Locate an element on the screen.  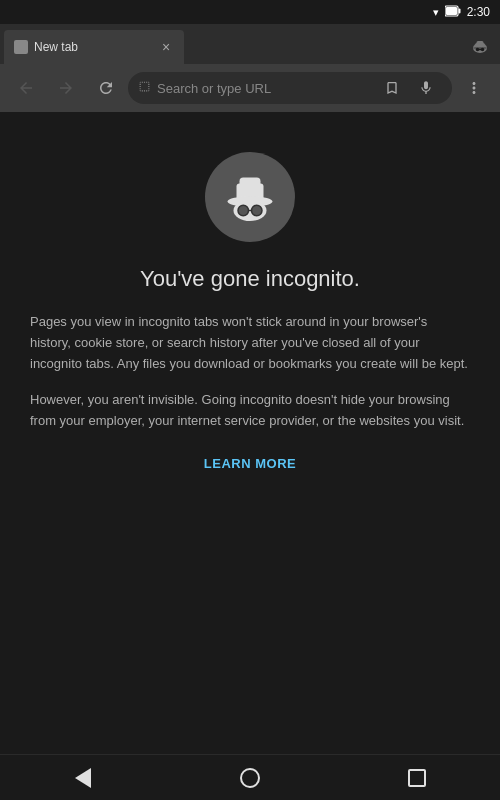
nav-bar is located at coordinates (250, 777).